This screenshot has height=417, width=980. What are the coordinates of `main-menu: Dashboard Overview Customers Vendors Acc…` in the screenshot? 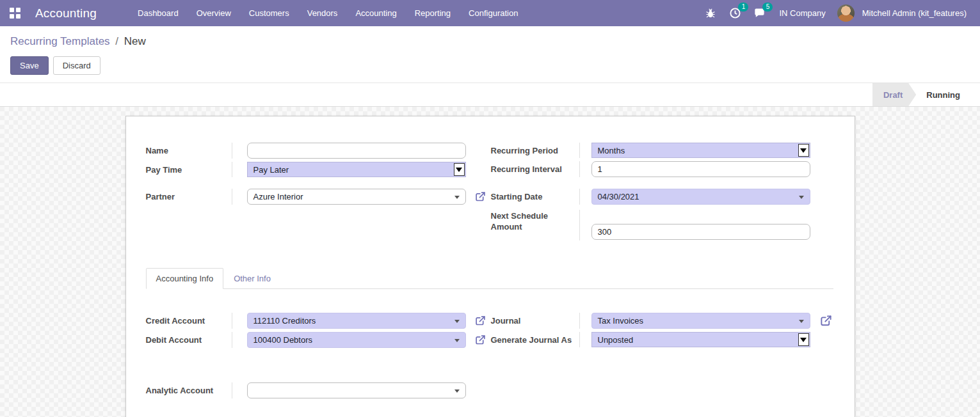 It's located at (328, 13).